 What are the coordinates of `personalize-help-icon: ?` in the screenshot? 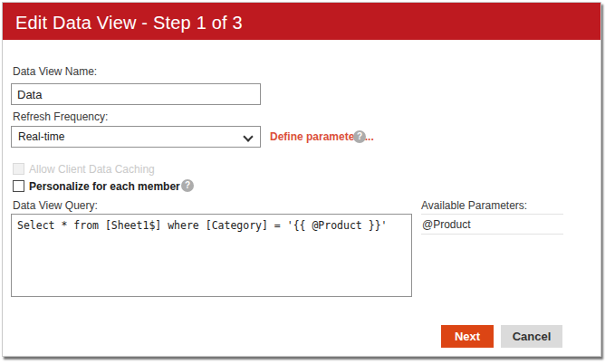 It's located at (187, 186).